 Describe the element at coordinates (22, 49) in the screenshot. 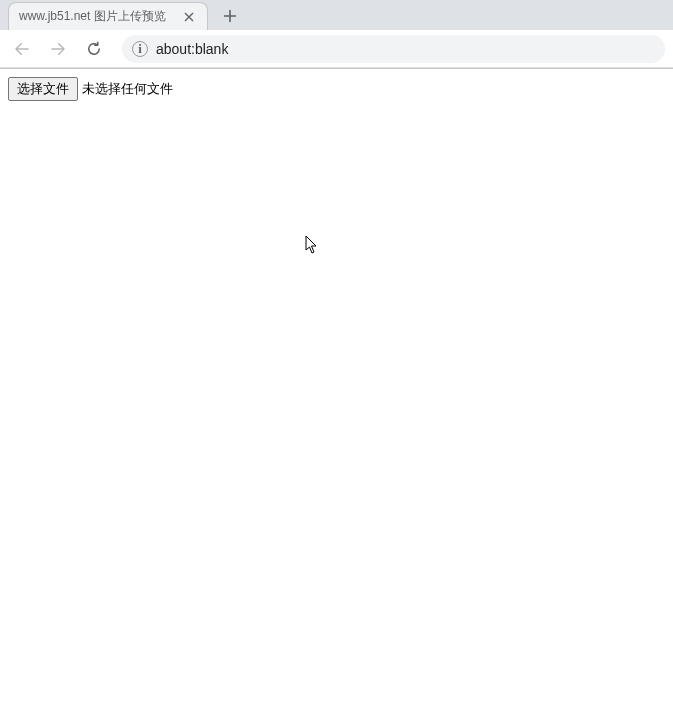

I see `back-button` at that location.